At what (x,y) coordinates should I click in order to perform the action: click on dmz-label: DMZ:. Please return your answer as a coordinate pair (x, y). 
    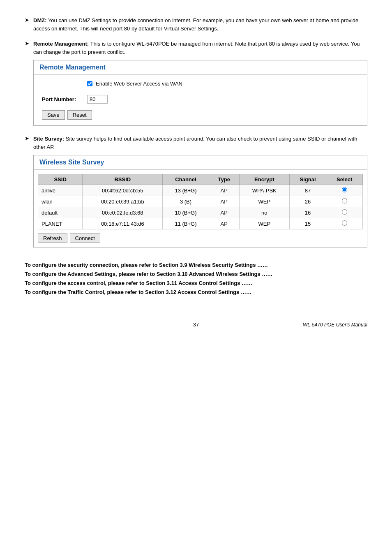
    Looking at the image, I should click on (40, 21).